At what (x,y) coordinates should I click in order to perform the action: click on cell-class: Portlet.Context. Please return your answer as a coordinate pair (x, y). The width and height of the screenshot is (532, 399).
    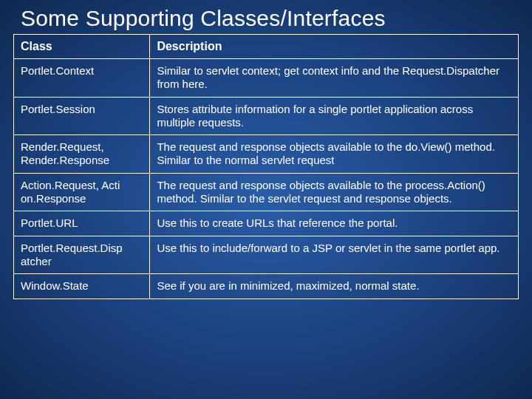
    Looking at the image, I should click on (82, 78).